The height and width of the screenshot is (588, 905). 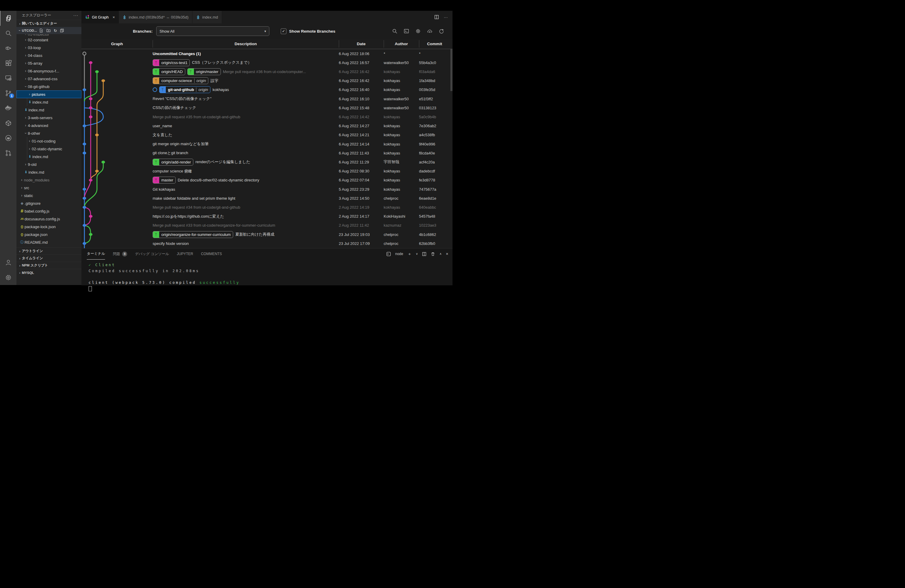 I want to click on branch-tag: ᛘmaster, so click(x=164, y=180).